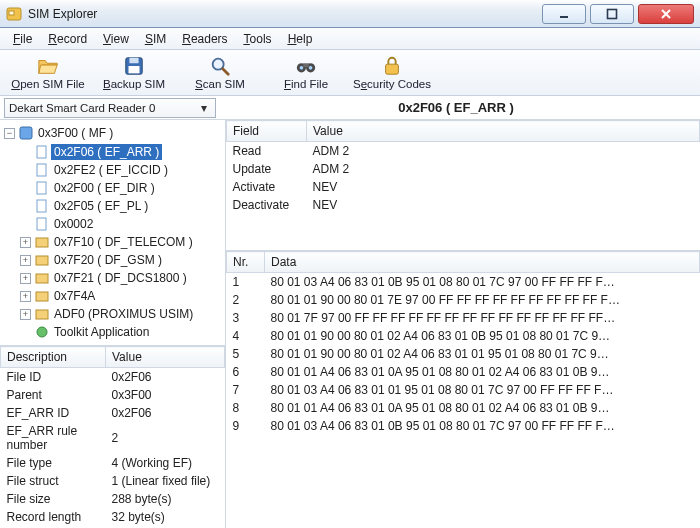 Image resolution: width=700 pixels, height=528 pixels. Describe the element at coordinates (464, 336) in the screenshot. I see `table-row: 480 01 01 90 00 80 01 02 A4 06 83 01 0B …` at that location.